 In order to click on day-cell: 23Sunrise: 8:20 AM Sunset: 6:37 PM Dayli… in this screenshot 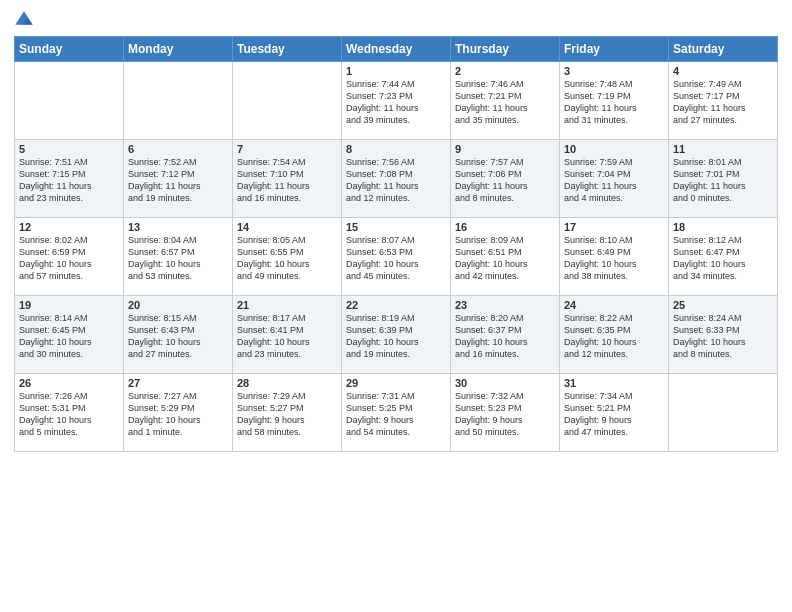, I will do `click(506, 335)`.